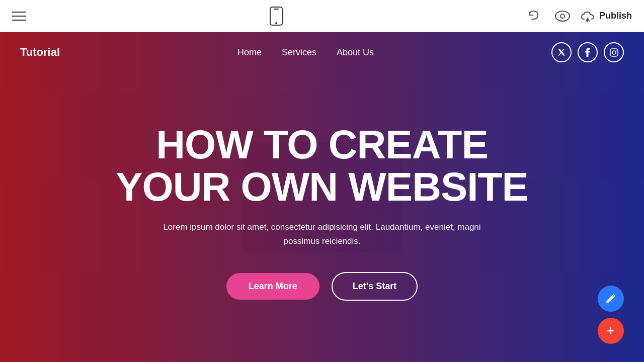  What do you see at coordinates (322, 234) in the screenshot?
I see `hero-subtitle: Lorem ipsum dolor sit amet, consectetur …` at bounding box center [322, 234].